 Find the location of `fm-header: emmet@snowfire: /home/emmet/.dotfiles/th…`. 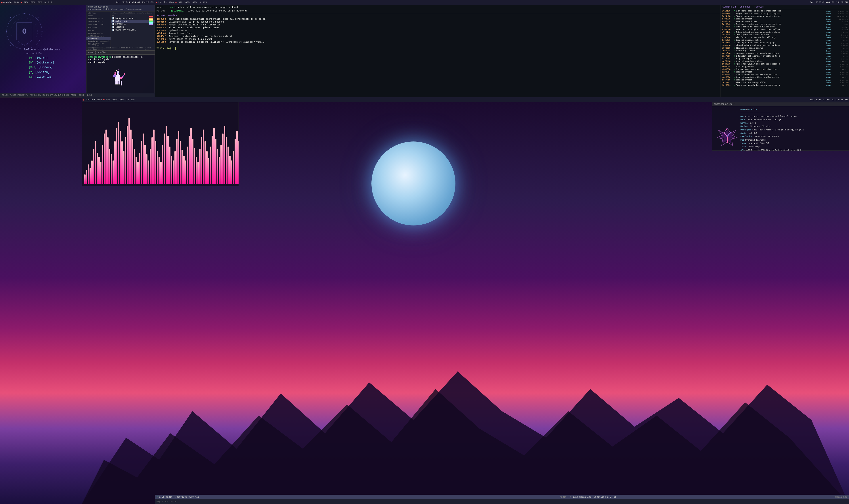

fm-header: emmet@snowfire: /home/emmet/.dotfiles/th… is located at coordinates (121, 8).